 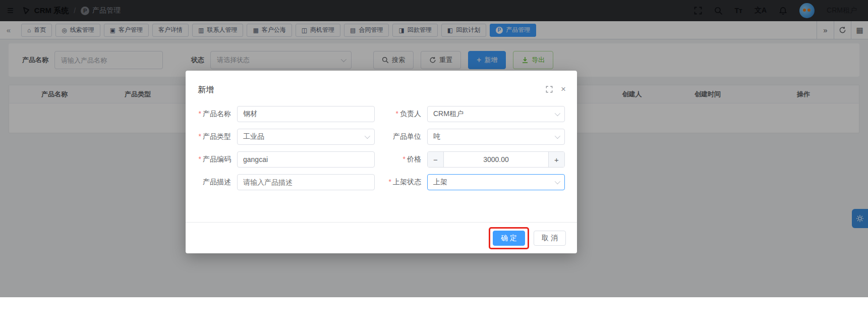 What do you see at coordinates (304, 137) in the screenshot?
I see `product-type-value: 工业品` at bounding box center [304, 137].